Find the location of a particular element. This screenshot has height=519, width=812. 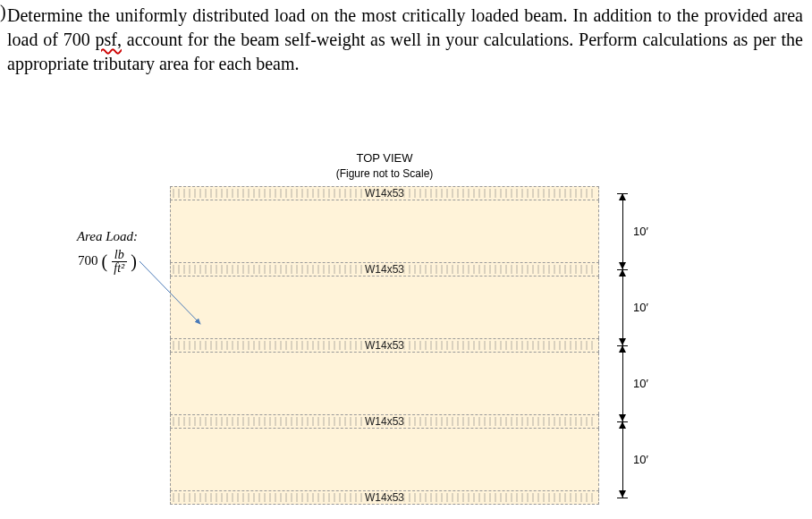

dimension-column: 10′ 10′ 10′ 10′ is located at coordinates (635, 347).